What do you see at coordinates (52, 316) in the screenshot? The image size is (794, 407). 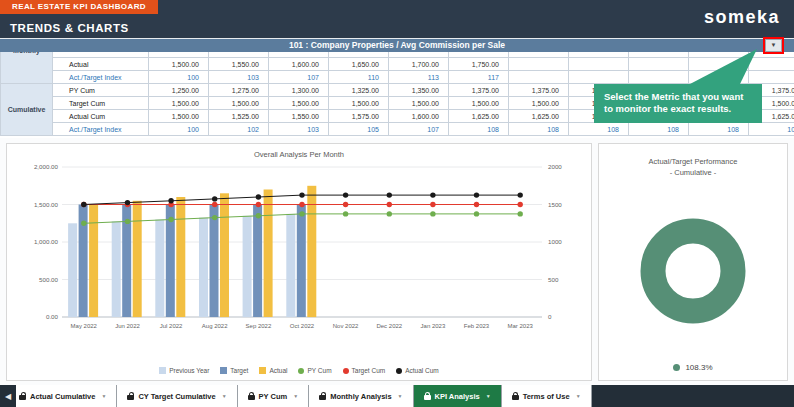 I see `svg-text: 0.00` at bounding box center [52, 316].